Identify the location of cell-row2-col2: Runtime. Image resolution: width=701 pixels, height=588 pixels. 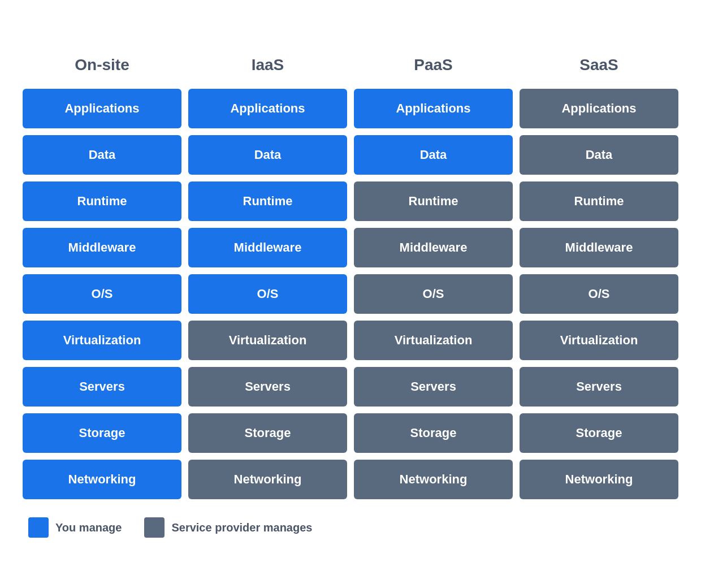
(433, 201).